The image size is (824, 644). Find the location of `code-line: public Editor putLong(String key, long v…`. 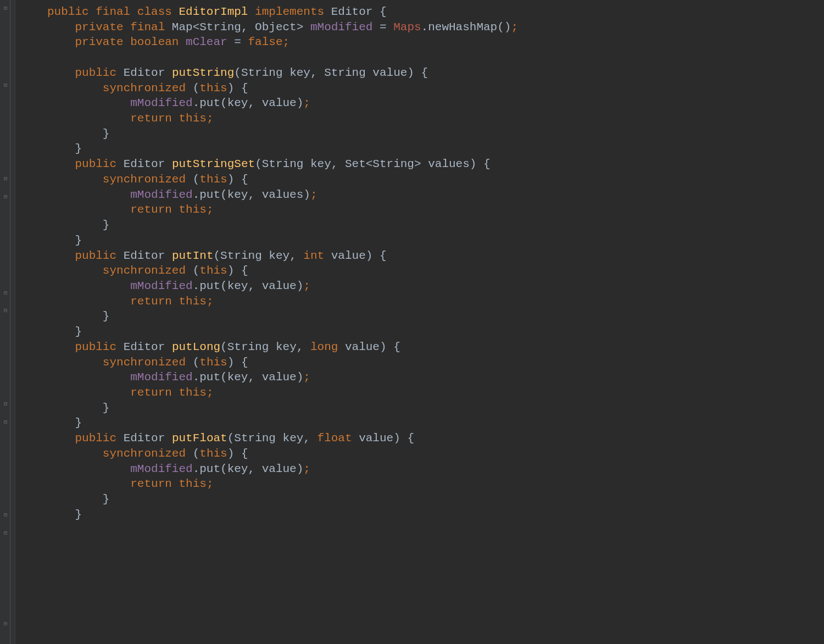

code-line: public Editor putLong(String key, long v… is located at coordinates (436, 347).